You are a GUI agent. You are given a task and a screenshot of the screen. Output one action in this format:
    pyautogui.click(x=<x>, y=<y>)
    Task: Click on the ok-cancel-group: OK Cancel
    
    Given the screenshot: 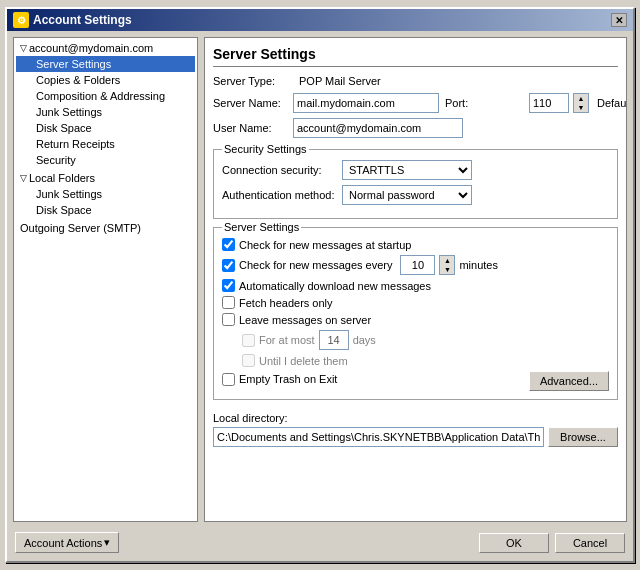 What is the action you would take?
    pyautogui.click(x=552, y=543)
    